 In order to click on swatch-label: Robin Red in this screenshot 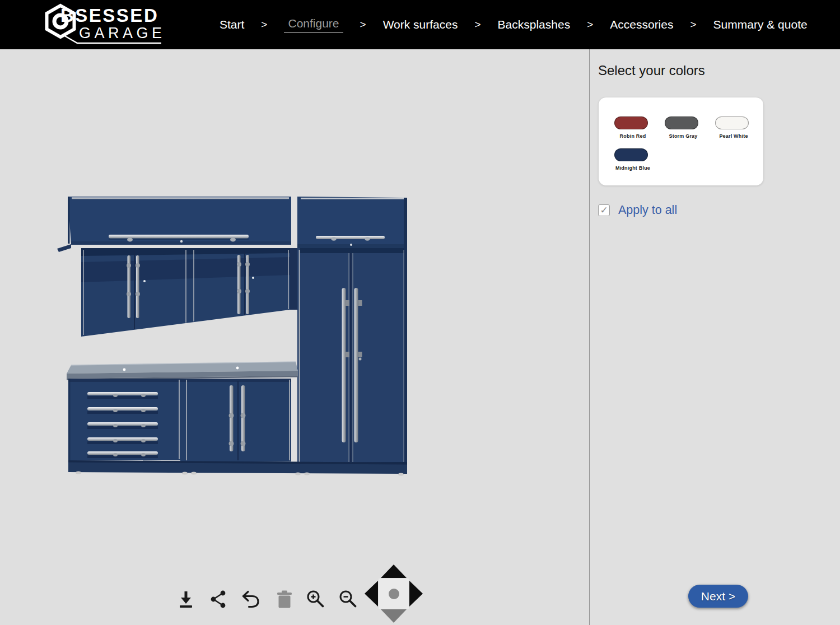, I will do `click(633, 136)`.